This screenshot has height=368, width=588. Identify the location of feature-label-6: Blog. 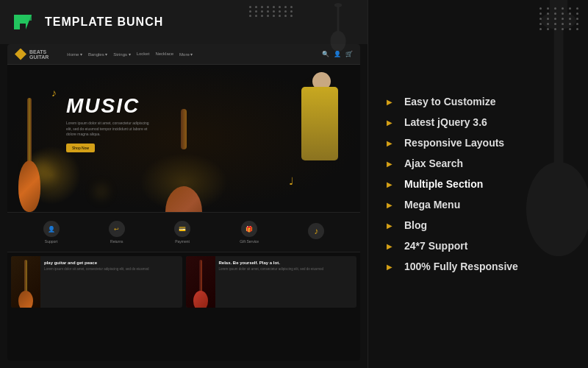
(416, 225).